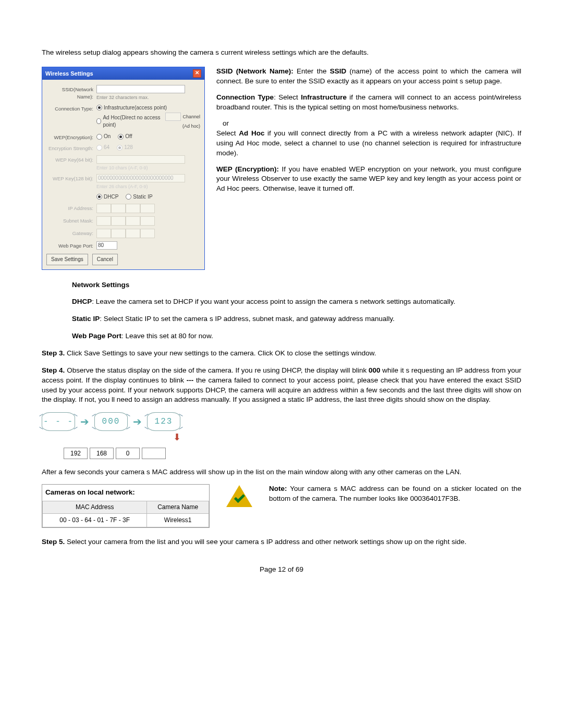 This screenshot has width=563, height=728. What do you see at coordinates (278, 489) in the screenshot?
I see `note-bold: Note:` at bounding box center [278, 489].